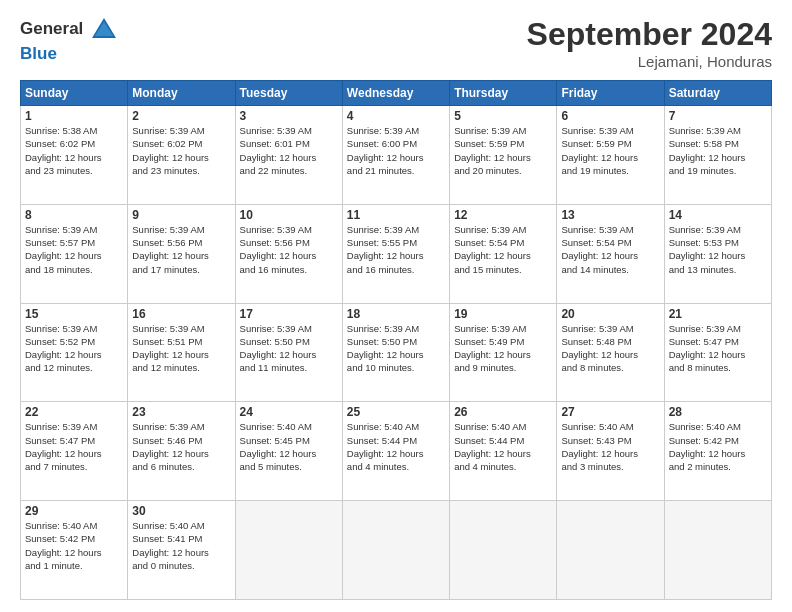 The image size is (792, 612). I want to click on day-number: 29, so click(74, 511).